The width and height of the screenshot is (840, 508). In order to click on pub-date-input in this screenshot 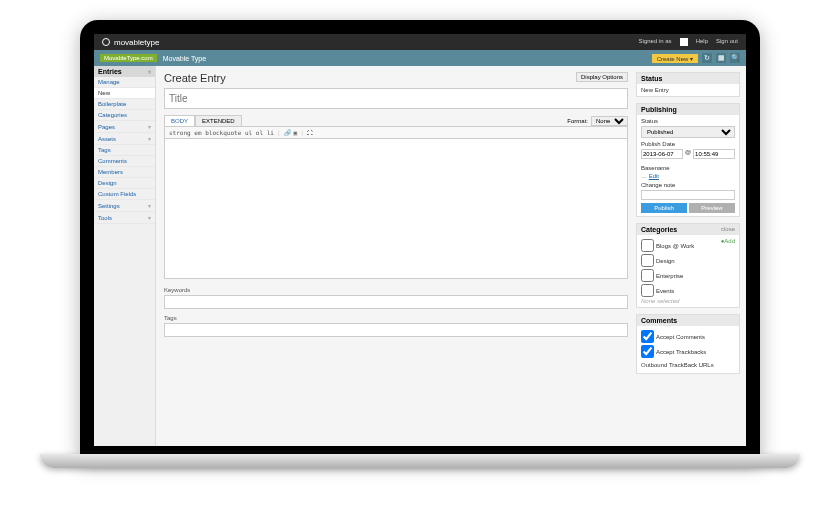, I will do `click(662, 154)`.